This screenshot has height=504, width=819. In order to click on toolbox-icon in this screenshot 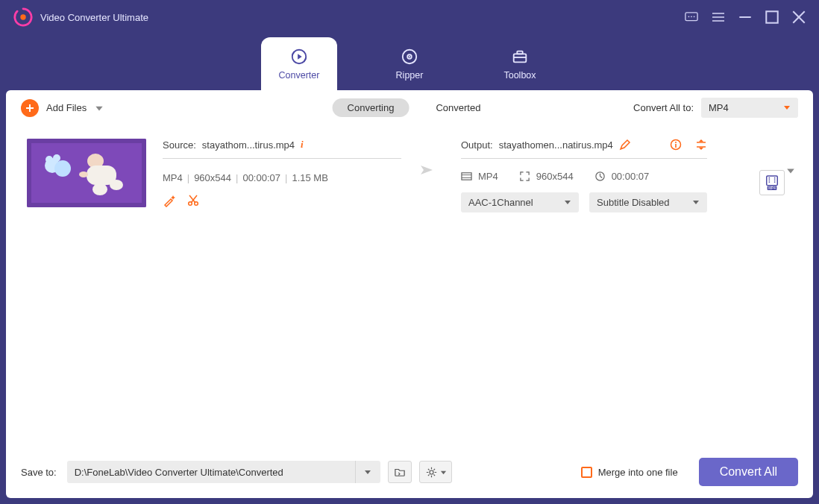, I will do `click(520, 57)`.